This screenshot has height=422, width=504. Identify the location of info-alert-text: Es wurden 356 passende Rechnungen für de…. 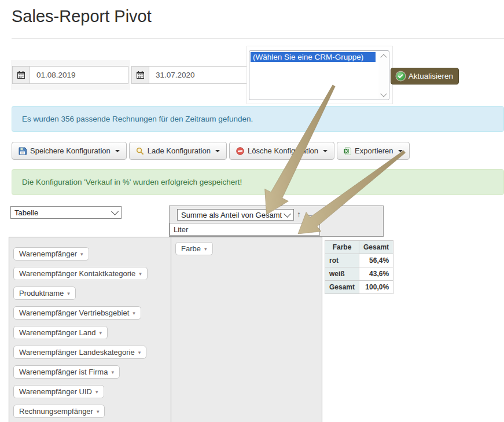
(138, 119).